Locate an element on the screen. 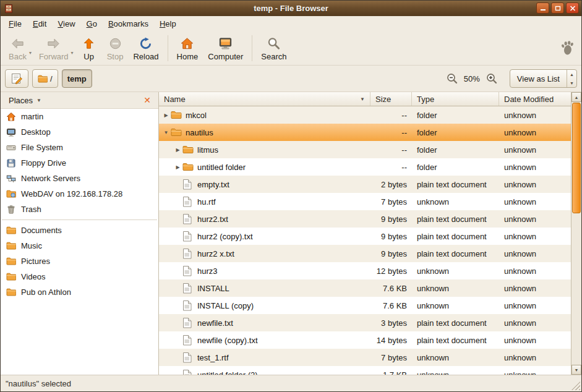  sidebar-item-webdav-on-192-168-178-28: WebDAV on 192.168.178.28 is located at coordinates (79, 194).